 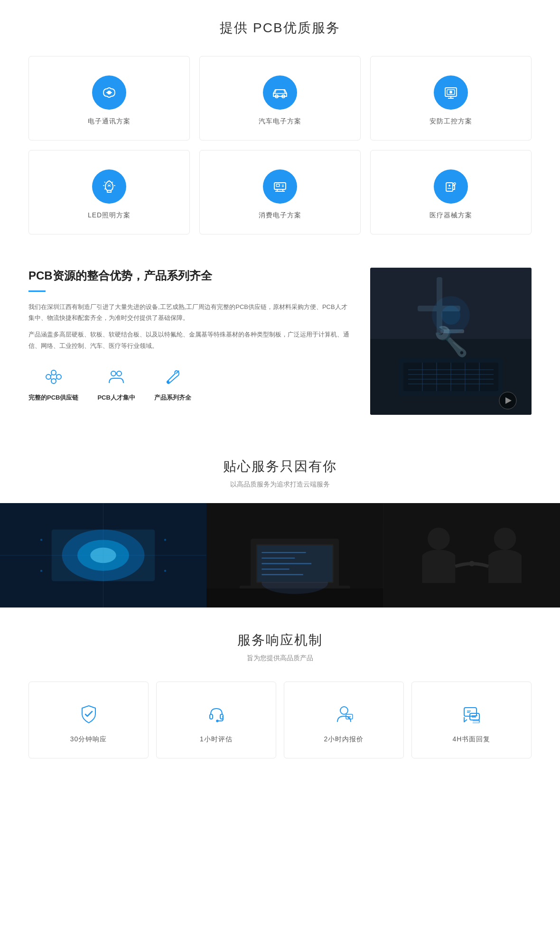 I want to click on advantage-text-block: PCB资源的整合优势，产品系列齐全 我们在深圳江西有制造厂引进了大量先进的设备,…, so click(x=190, y=335).